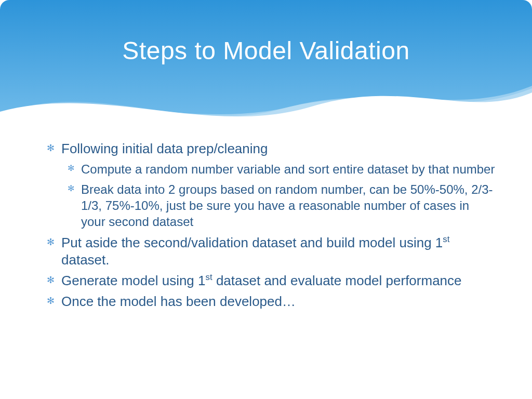 Image resolution: width=532 pixels, height=399 pixels. What do you see at coordinates (337, 281) in the screenshot?
I see `text-part: dataset and evaluate model performance` at bounding box center [337, 281].